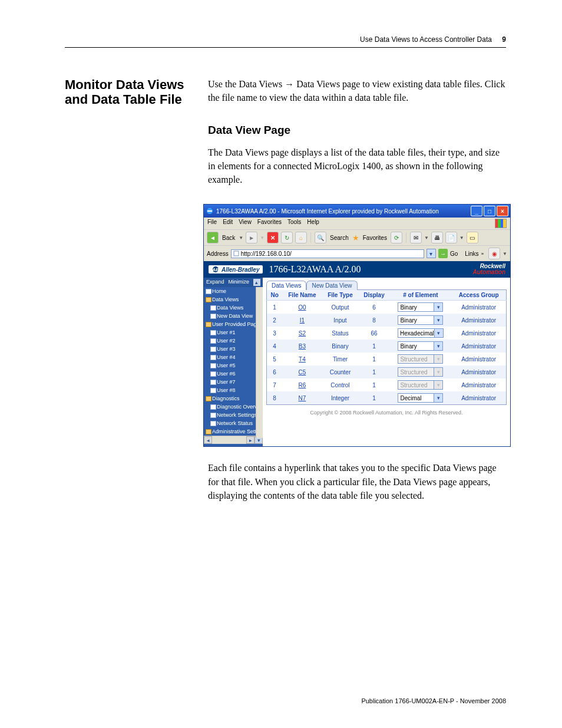  Describe the element at coordinates (320, 238) in the screenshot. I see `search-button: 🔍` at that location.